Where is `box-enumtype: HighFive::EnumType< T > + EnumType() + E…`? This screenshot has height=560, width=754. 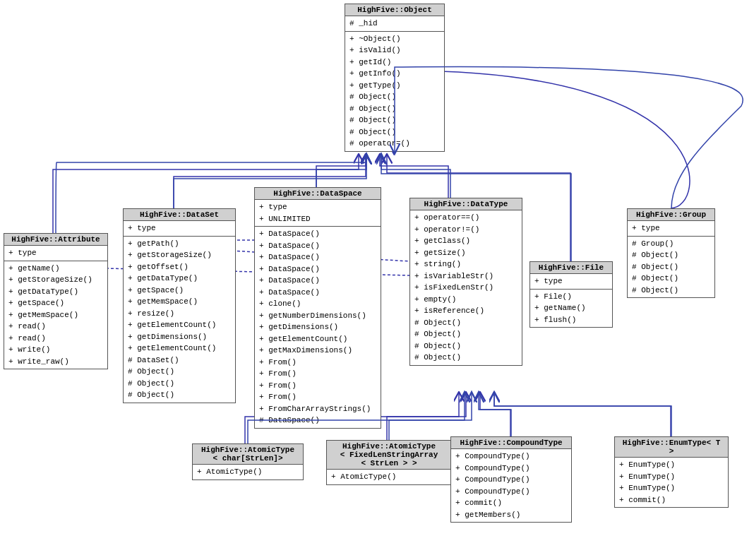
box-enumtype: HighFive::EnumType< T > + EnumType() + E… is located at coordinates (671, 472).